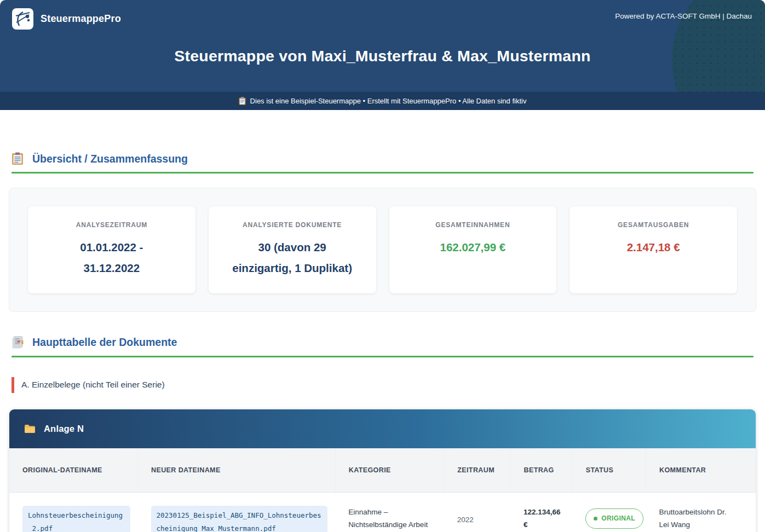 The image size is (765, 532). What do you see at coordinates (542, 519) in the screenshot?
I see `amount-value: 122.134,66 €` at bounding box center [542, 519].